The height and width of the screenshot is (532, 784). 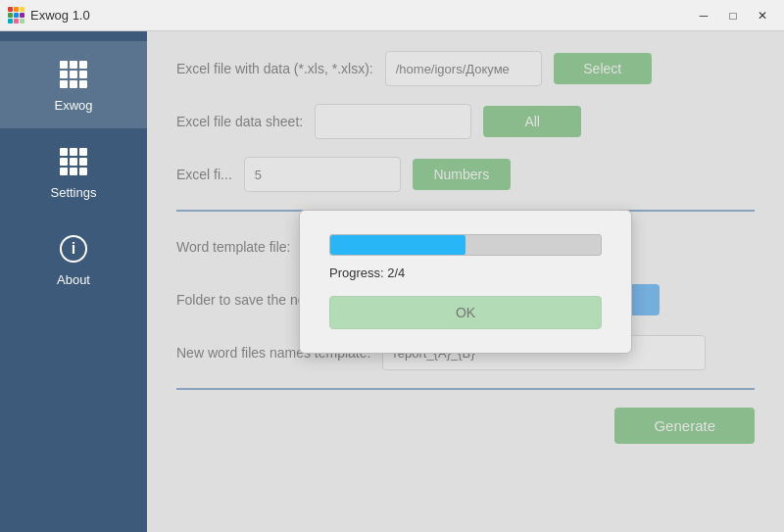 What do you see at coordinates (392, 16) in the screenshot?
I see `title-bar: Exwog 1.0 ─ □ ✕` at bounding box center [392, 16].